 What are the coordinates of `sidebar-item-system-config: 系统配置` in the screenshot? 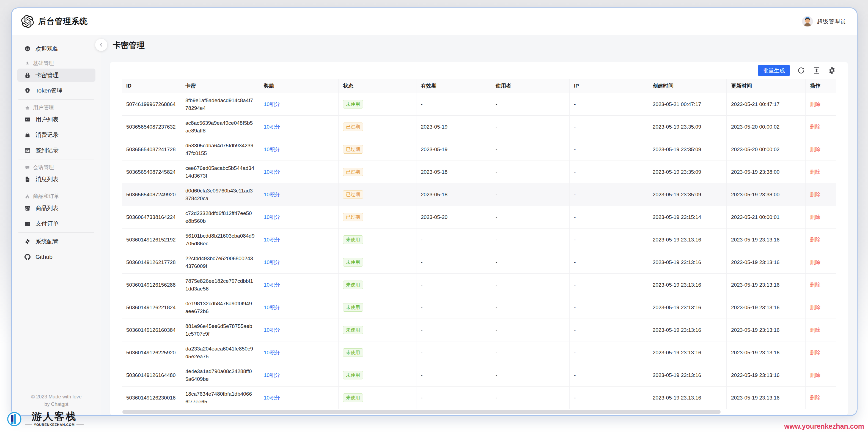 It's located at (56, 241).